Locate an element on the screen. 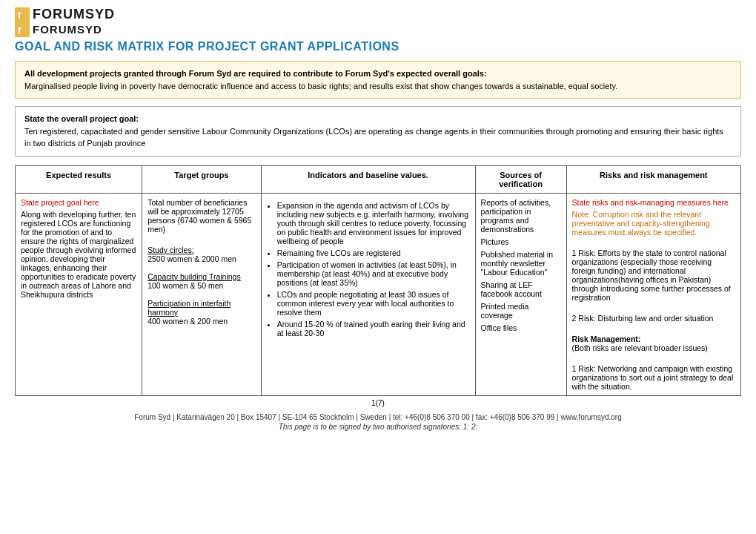 The width and height of the screenshot is (756, 534). risks-mgmt-label-text: Risk Management: is located at coordinates (606, 339).